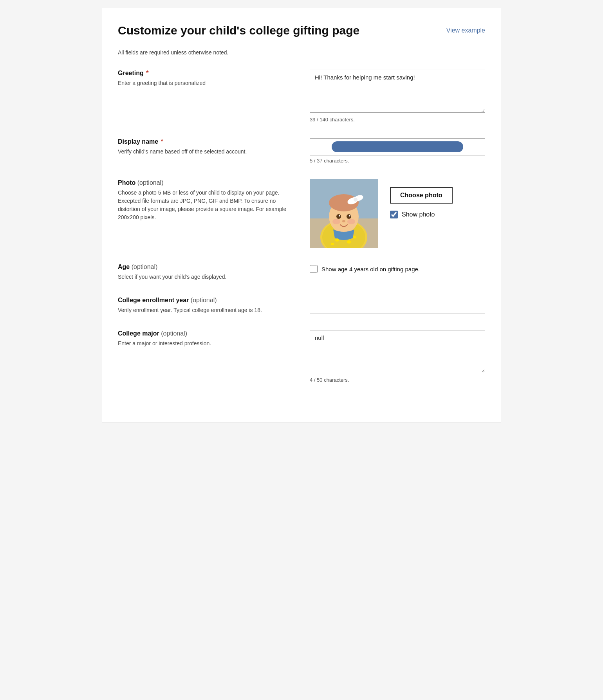 This screenshot has height=700, width=603. Describe the element at coordinates (421, 199) in the screenshot. I see `photo-actions: Choose photo Show photo` at that location.